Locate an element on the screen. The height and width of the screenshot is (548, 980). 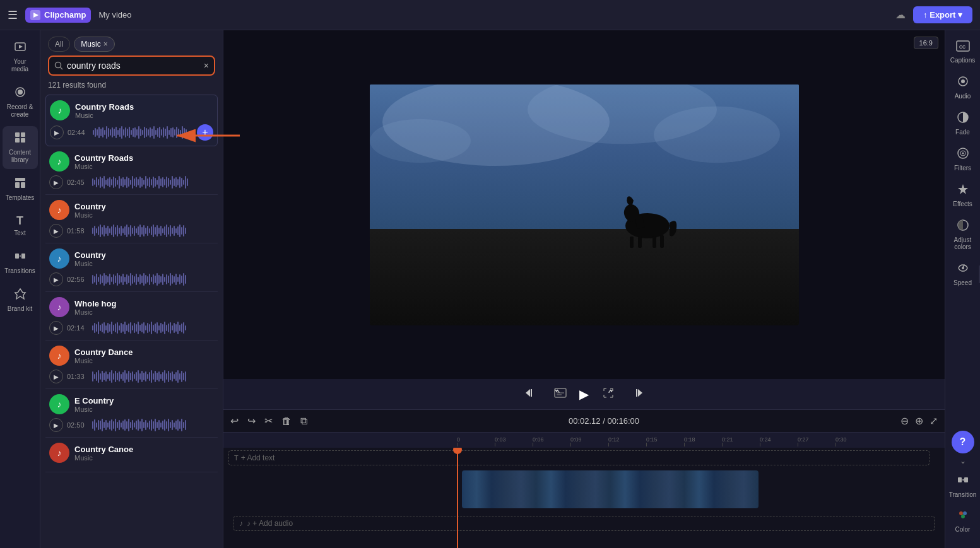
right-tool-filters: Filters is located at coordinates (963, 159).